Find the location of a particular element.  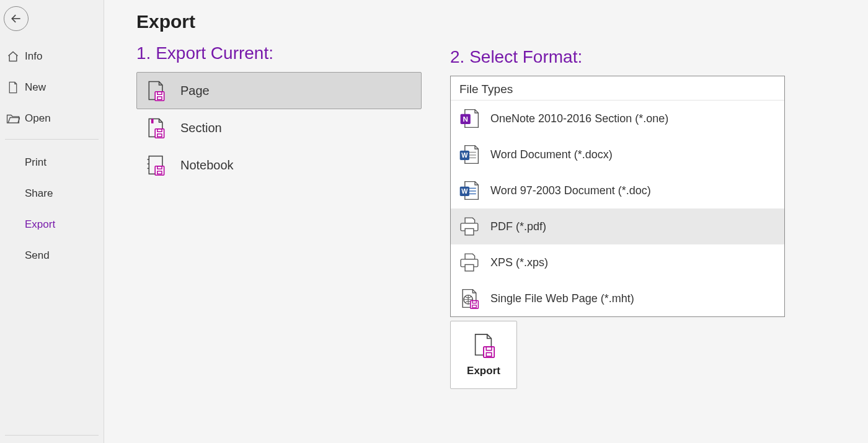

scope-option-notebook: Notebook is located at coordinates (279, 165).